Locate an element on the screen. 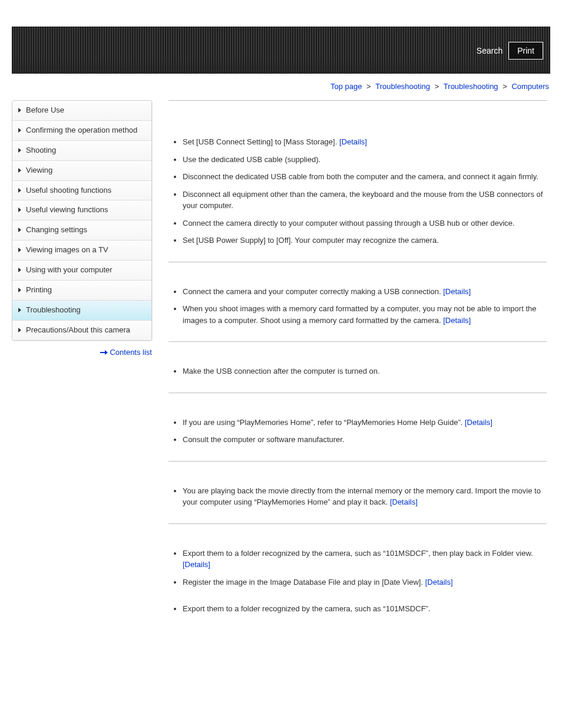  sidebar-item: Confirming the operation method is located at coordinates (82, 131).